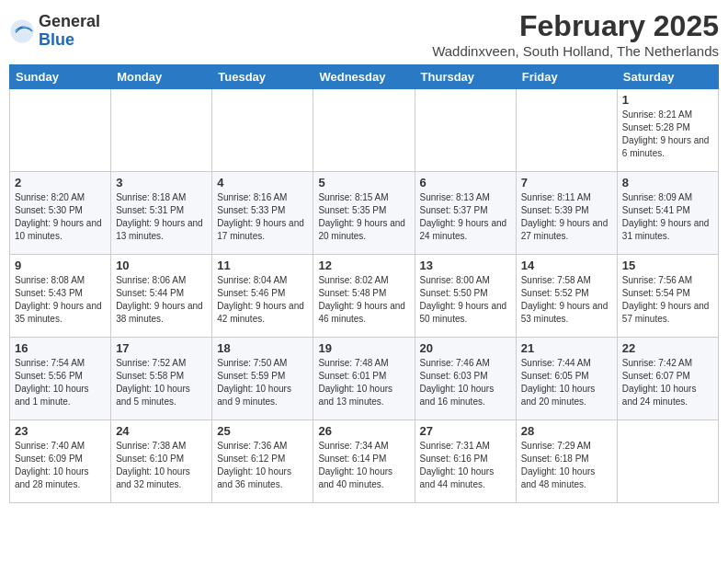  I want to click on day-cell: 8Sunrise: 8:09 AM Sunset: 5:41 PM Daylig…, so click(667, 213).